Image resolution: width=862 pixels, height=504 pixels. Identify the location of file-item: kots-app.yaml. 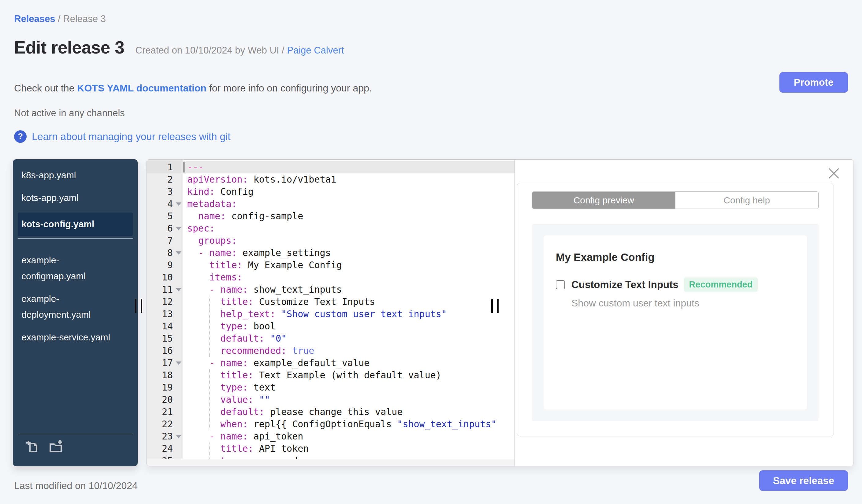
(70, 198).